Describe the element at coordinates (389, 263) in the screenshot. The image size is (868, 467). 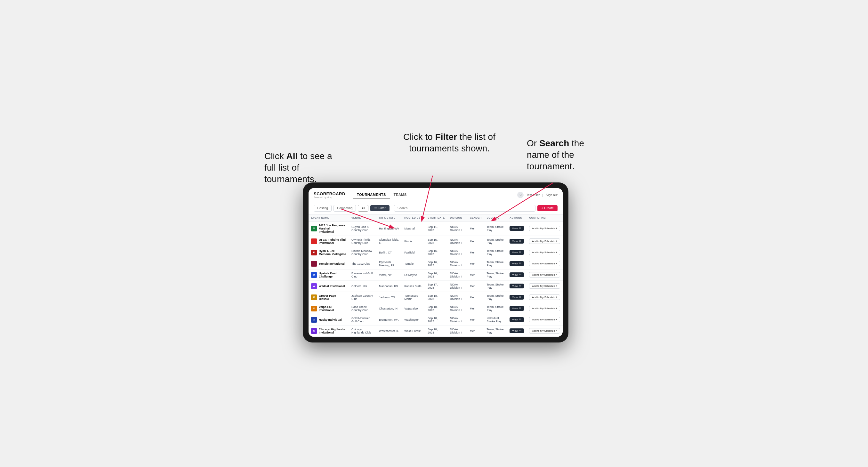
I see `cell-city-3: Plymouth Meeting, PA` at that location.